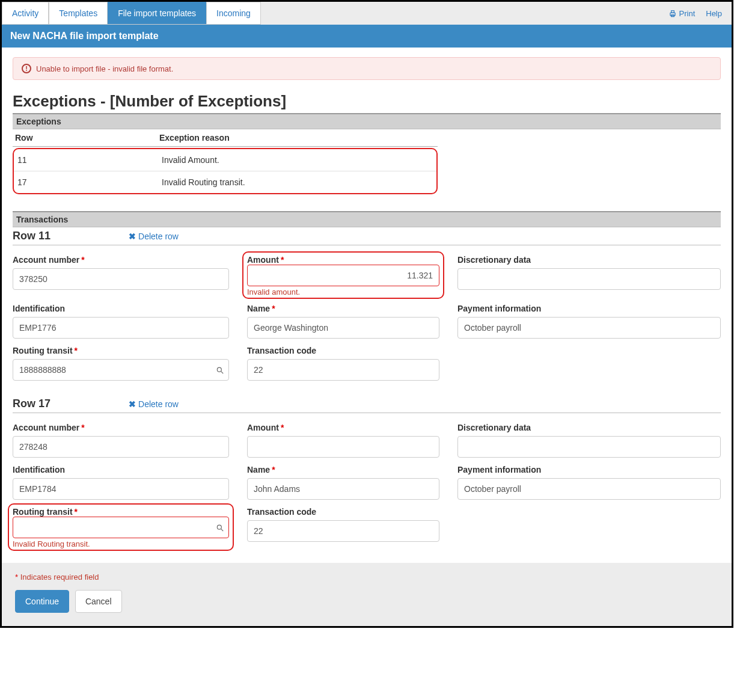 The image size is (737, 700). I want to click on row-title: Row 11, so click(31, 236).